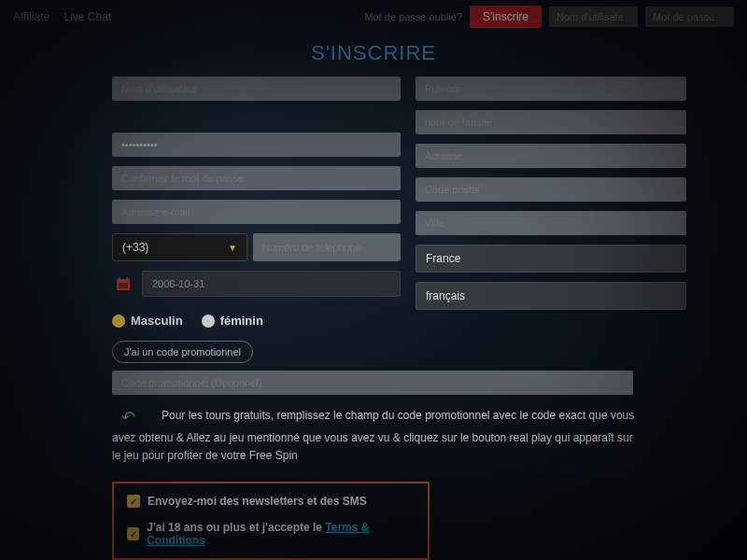 This screenshot has height=560, width=747. Describe the element at coordinates (594, 17) in the screenshot. I see `username-input-top` at that location.